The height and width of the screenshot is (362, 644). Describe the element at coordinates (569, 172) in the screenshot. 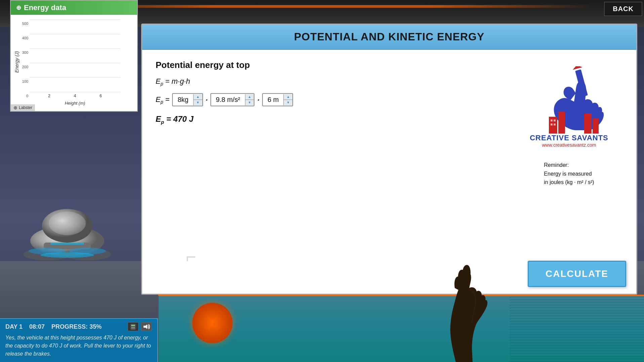

I see `panel-content-right: CREATIVE SAVANTS www.creativesavantz.com…` at that location.